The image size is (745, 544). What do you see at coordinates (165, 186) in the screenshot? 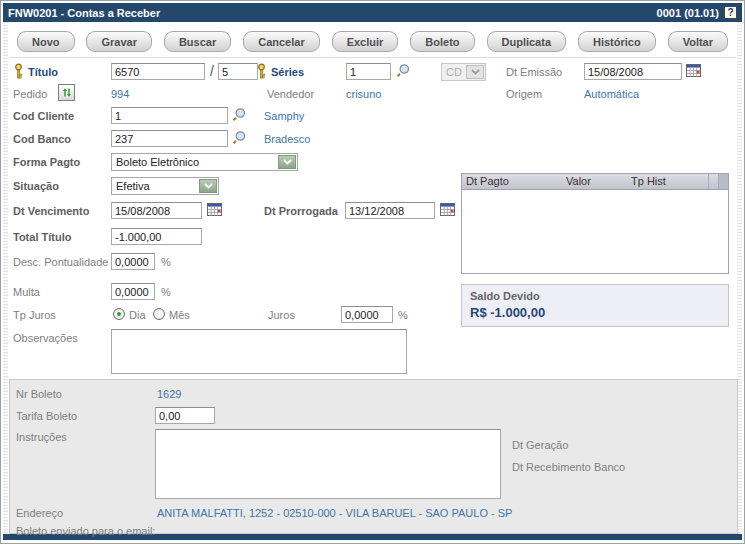
I see `situacao-select: Efetiva` at bounding box center [165, 186].